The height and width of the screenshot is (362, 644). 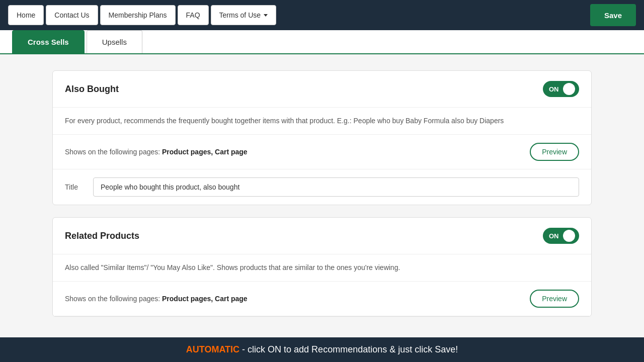 I want to click on bottom-banner: AUTOMATIC - click ON to add Recommendati…, so click(x=322, y=341).